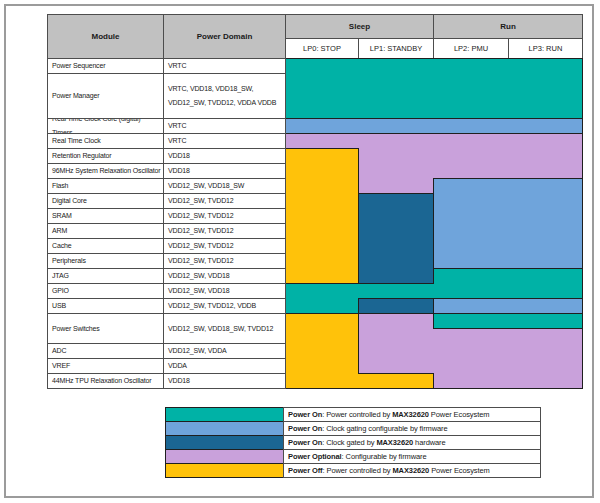  Describe the element at coordinates (224, 96) in the screenshot. I see `domain-cell: VRTC, VDD18, VDD18_SW, VDD12_SW, TVDD12,…` at that location.